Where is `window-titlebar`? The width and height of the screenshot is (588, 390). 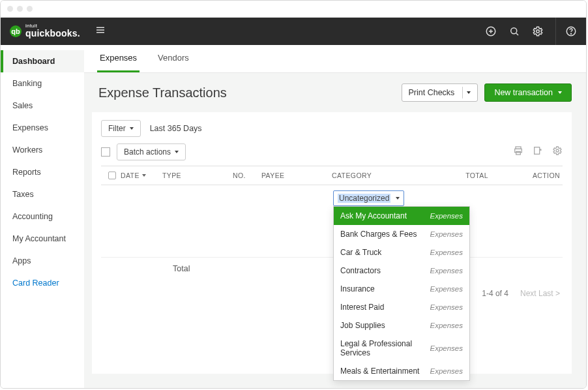 window-titlebar is located at coordinates (293, 9).